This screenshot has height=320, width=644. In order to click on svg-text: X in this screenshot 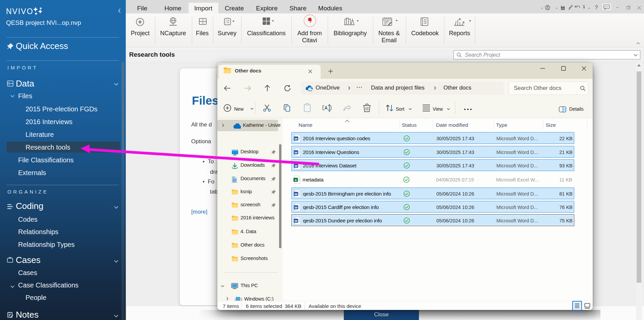, I will do `click(296, 180)`.